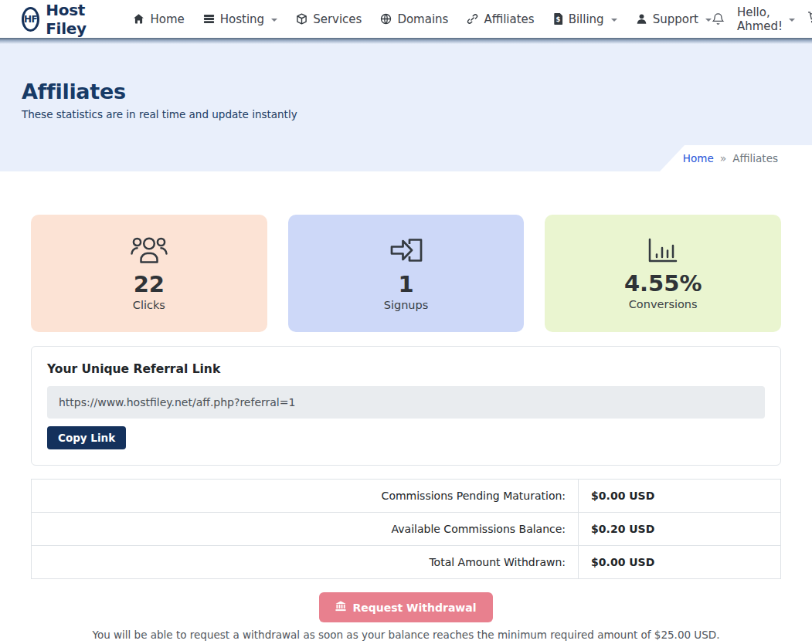  What do you see at coordinates (663, 304) in the screenshot?
I see `stat-label-conversions: Conversions` at bounding box center [663, 304].